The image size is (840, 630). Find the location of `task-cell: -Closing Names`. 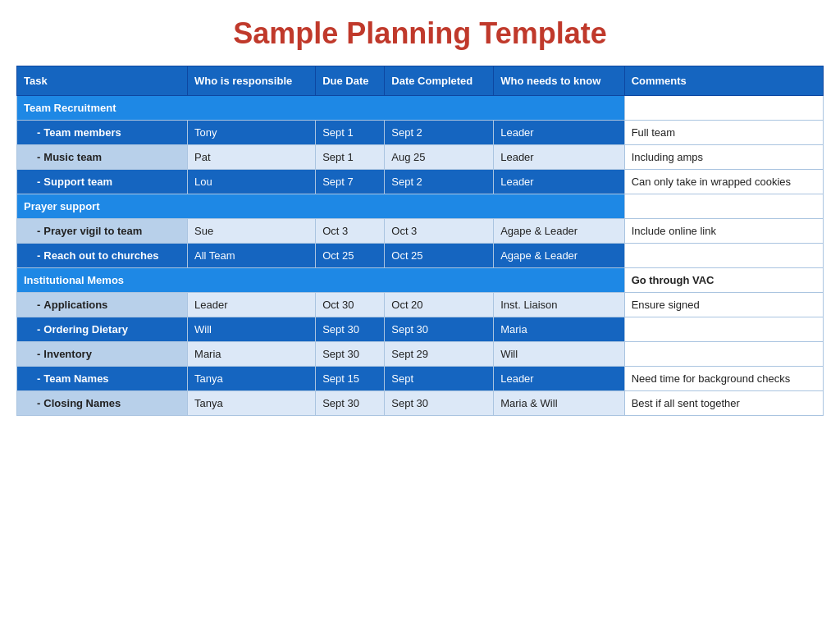

task-cell: -Closing Names is located at coordinates (103, 404).